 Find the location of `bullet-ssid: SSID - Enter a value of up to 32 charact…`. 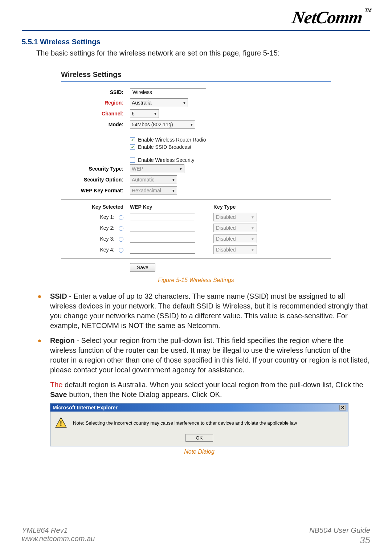

bullet-ssid: SSID - Enter a value of up to 32 charact… is located at coordinates (204, 311).